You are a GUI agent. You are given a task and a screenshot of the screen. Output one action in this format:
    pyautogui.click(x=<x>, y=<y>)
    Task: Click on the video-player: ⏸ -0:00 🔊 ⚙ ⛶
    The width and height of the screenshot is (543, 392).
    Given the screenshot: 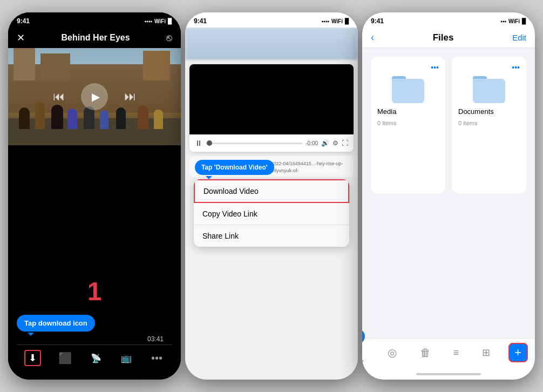 What is the action you would take?
    pyautogui.click(x=272, y=108)
    